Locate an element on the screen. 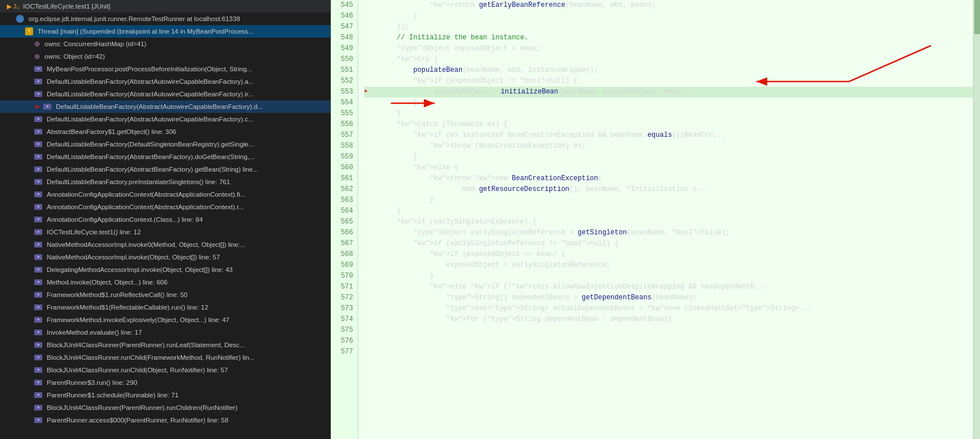 The height and width of the screenshot is (439, 980). stack-item-text: BlockJUnit4ClassRunner.runChild(Object, … is located at coordinates (137, 370).